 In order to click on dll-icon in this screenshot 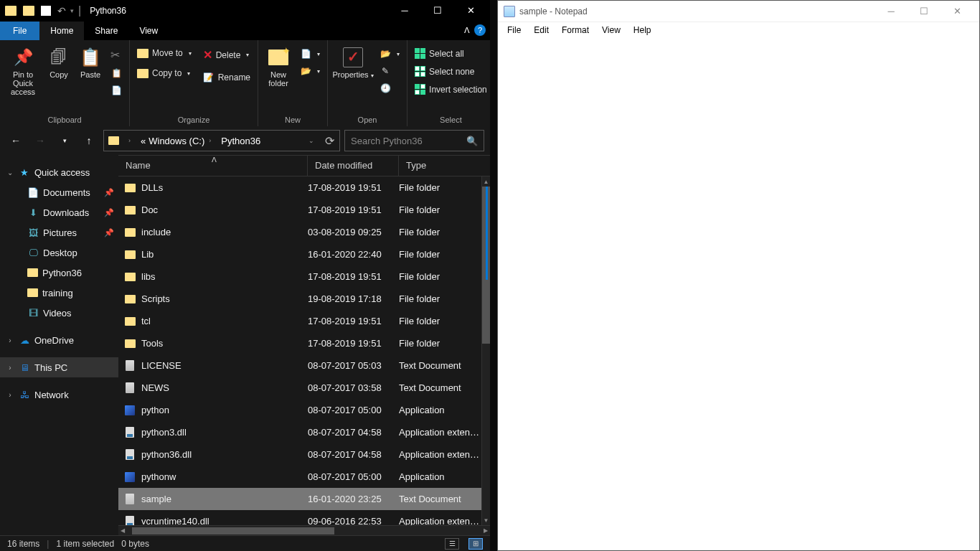, I will do `click(130, 455)`.